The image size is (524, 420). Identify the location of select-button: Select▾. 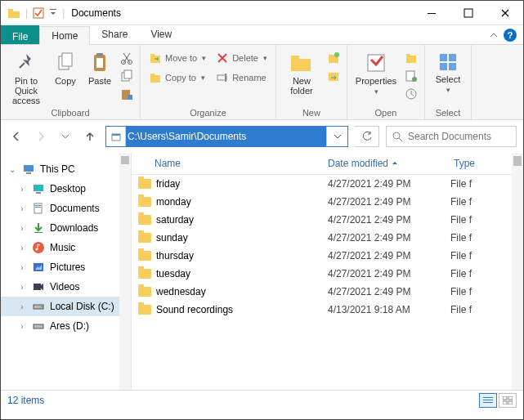
(448, 72).